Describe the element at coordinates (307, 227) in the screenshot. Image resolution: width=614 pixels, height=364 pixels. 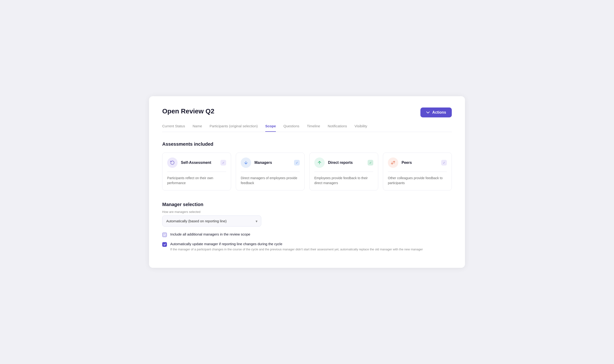
I see `manager-selection-section: Manager selection How are managers selec…` at that location.